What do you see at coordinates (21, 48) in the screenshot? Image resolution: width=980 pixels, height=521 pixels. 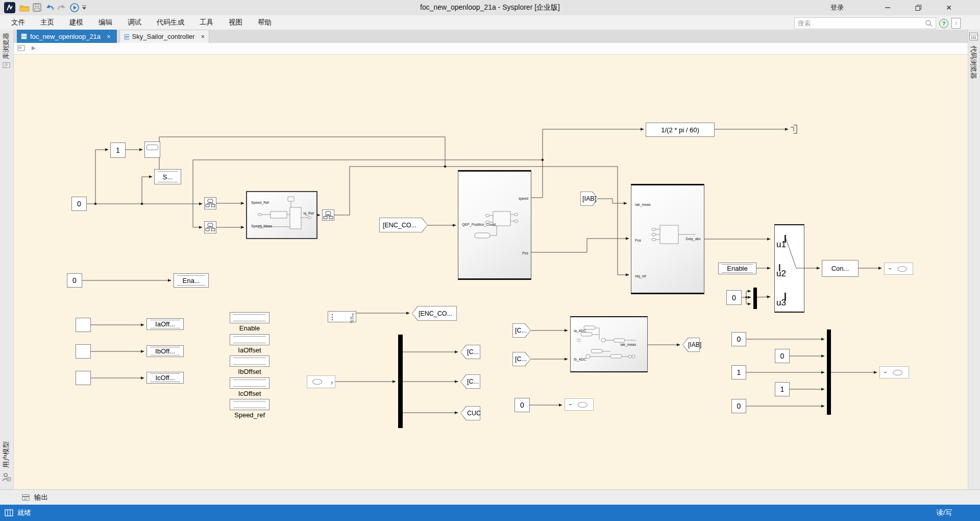 I see `model-nav-icon` at bounding box center [21, 48].